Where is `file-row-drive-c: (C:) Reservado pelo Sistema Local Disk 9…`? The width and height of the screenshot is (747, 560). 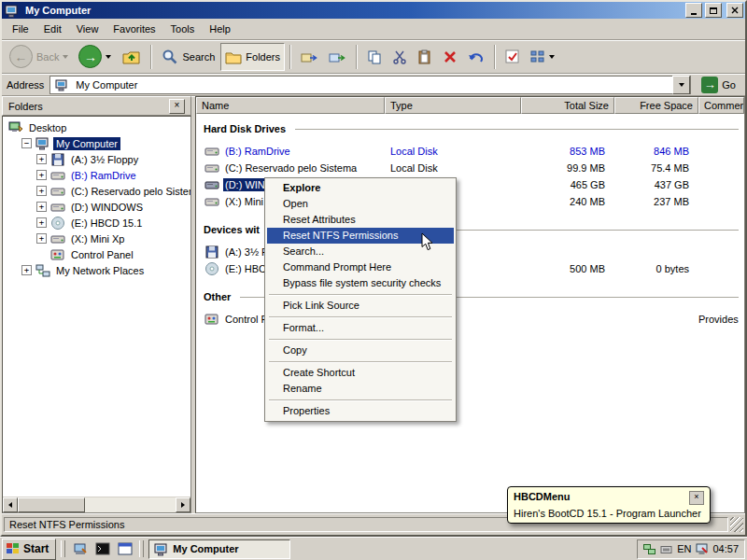 file-row-drive-c: (C:) Reservado pelo Sistema Local Disk 9… is located at coordinates (471, 168).